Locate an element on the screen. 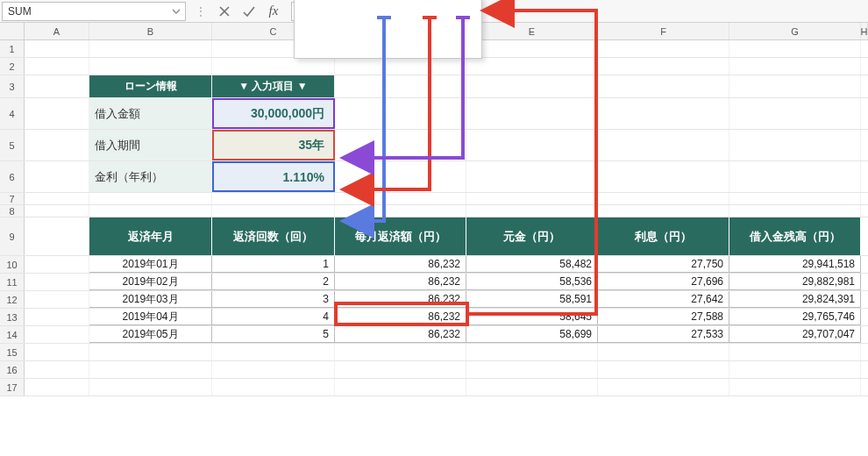  row-header: 8 is located at coordinates (12, 210).